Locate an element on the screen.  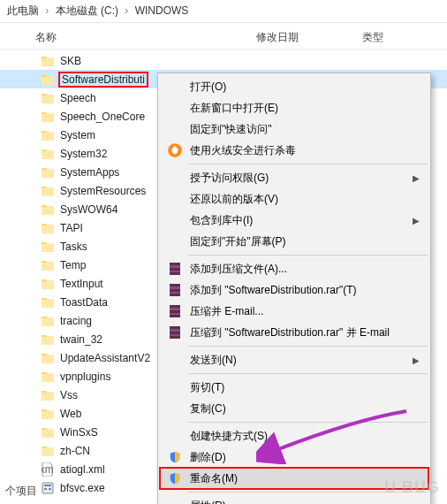
file-icon: xml is located at coordinates (48, 470).